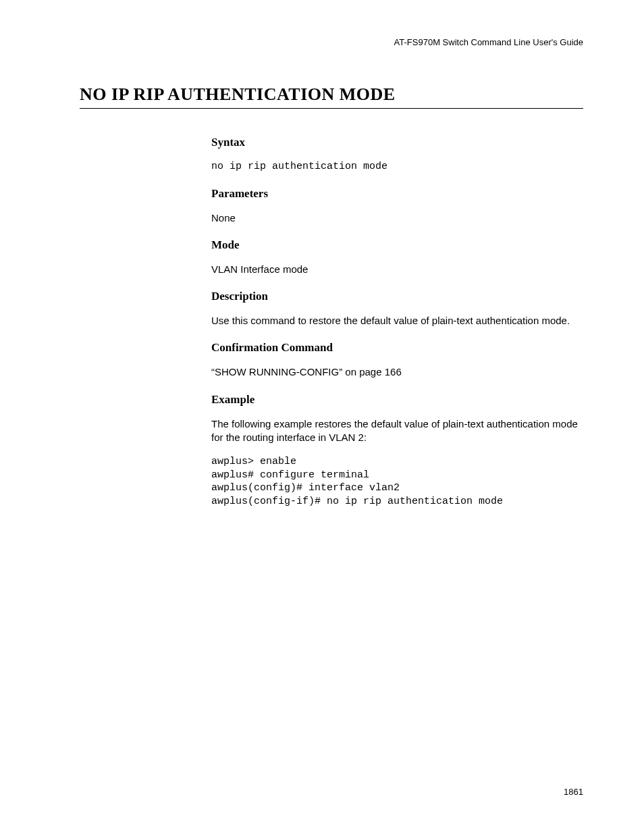  I want to click on confirmation-heading: Confirmation Command, so click(397, 348).